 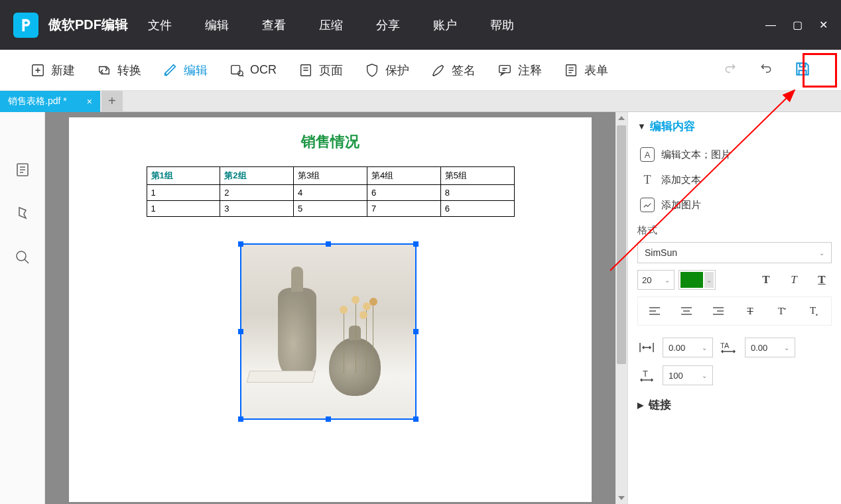 What do you see at coordinates (330, 193) in the screenshot?
I see `table-row: 1 2 4 6 8` at bounding box center [330, 193].